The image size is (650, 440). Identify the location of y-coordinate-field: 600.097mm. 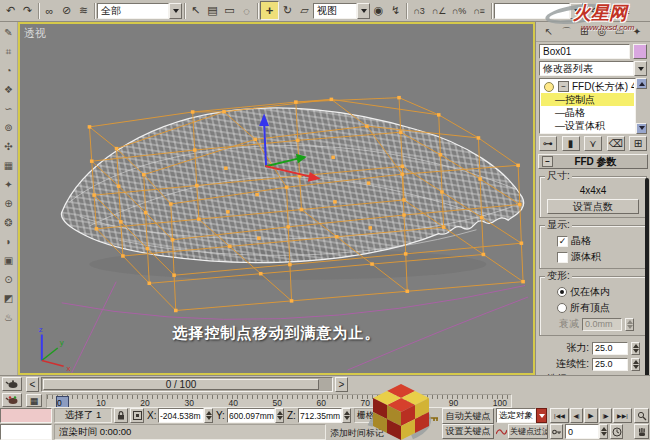
(251, 416).